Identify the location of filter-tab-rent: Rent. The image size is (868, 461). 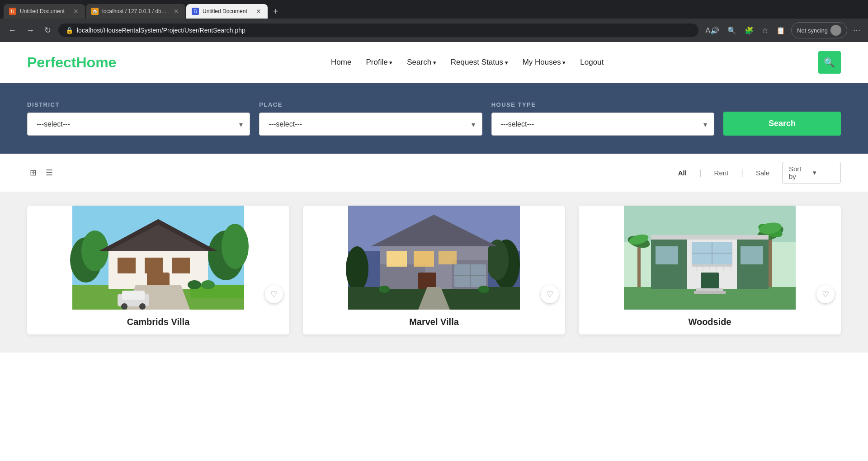
(722, 173).